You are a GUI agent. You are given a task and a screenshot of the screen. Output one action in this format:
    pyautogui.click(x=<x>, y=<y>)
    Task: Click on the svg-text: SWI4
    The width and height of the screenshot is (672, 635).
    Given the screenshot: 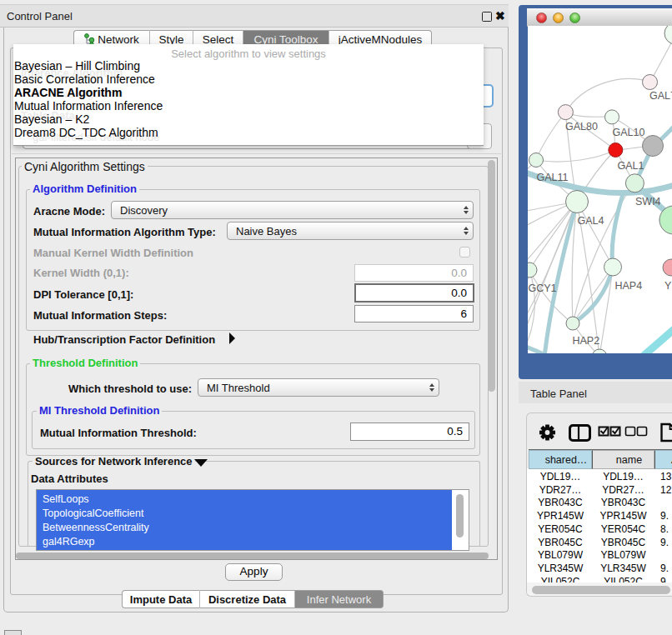 What is the action you would take?
    pyautogui.click(x=649, y=202)
    